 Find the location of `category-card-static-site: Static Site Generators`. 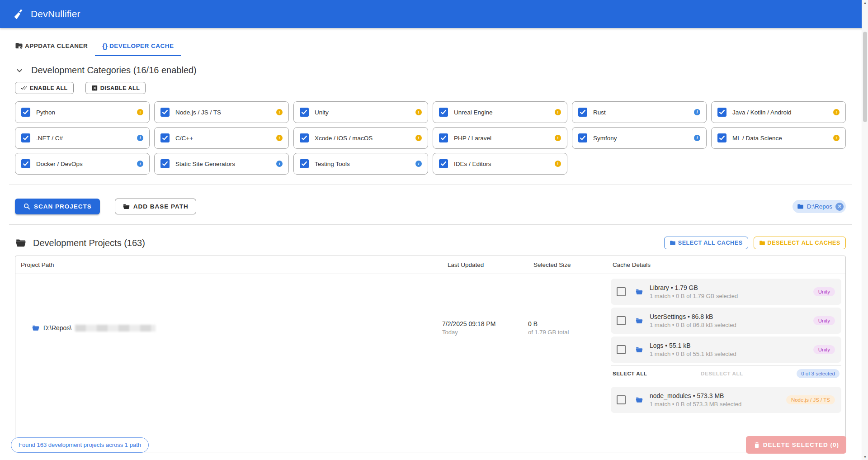

category-card-static-site: Static Site Generators is located at coordinates (222, 164).